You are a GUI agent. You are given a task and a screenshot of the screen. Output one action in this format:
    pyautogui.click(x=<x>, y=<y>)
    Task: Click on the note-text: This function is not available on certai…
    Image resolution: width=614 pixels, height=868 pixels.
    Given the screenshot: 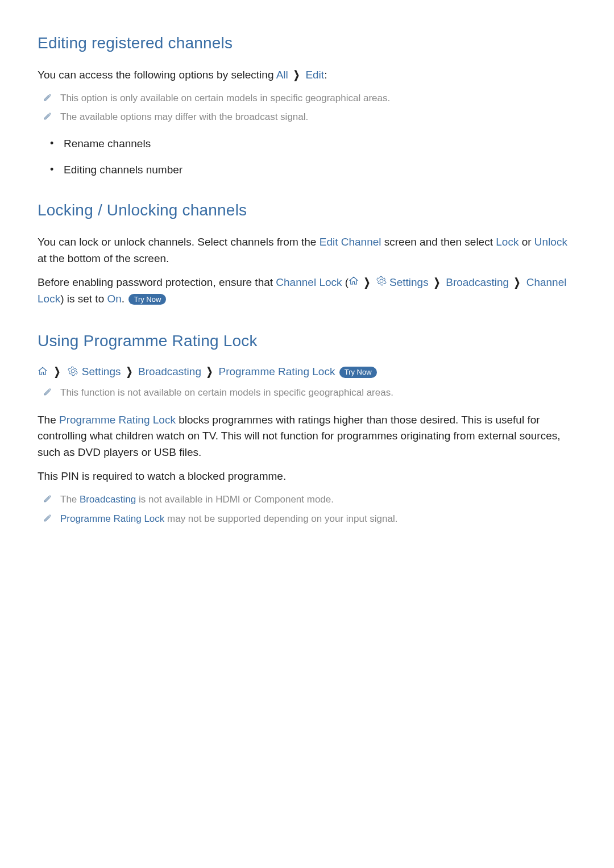 What is the action you would take?
    pyautogui.click(x=227, y=393)
    